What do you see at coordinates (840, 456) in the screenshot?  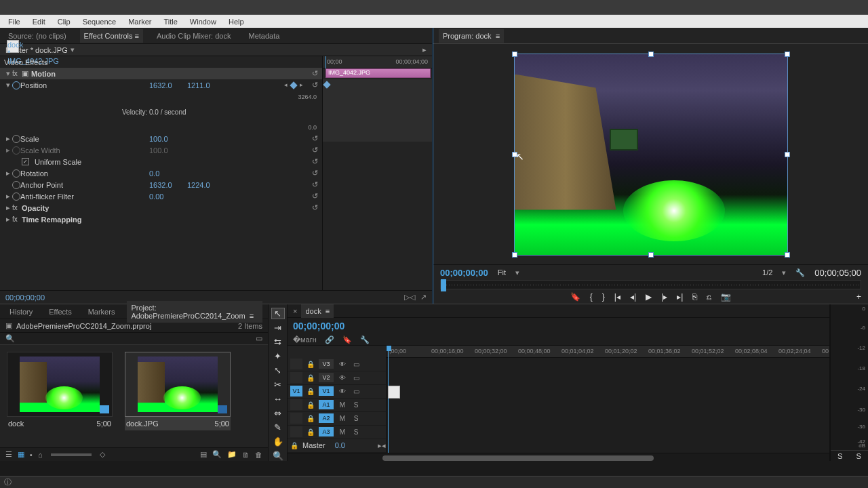 I see `solo-left-icon: S` at bounding box center [840, 456].